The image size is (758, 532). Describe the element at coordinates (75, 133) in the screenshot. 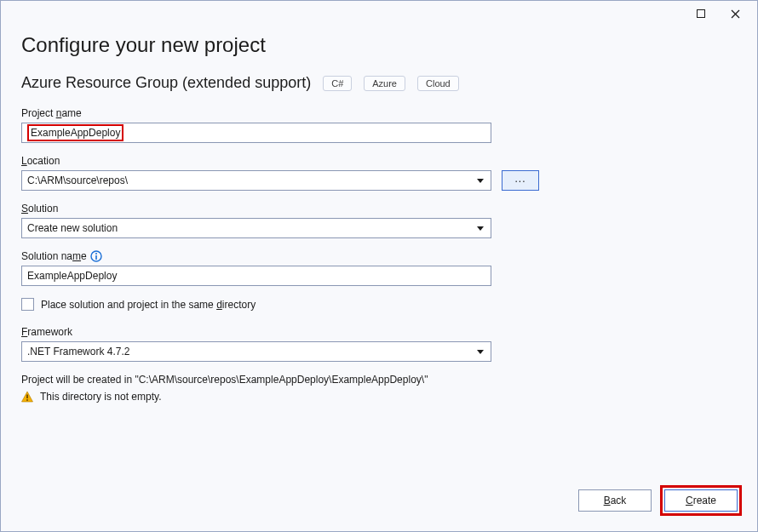

I see `project-name-value: ExampleAppDeploy` at that location.